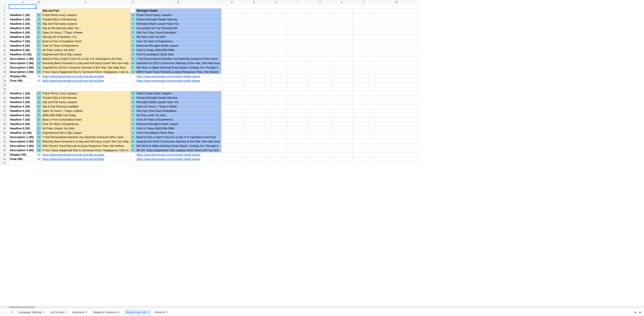  Describe the element at coordinates (276, 41) in the screenshot. I see `cell-H9` at that location.